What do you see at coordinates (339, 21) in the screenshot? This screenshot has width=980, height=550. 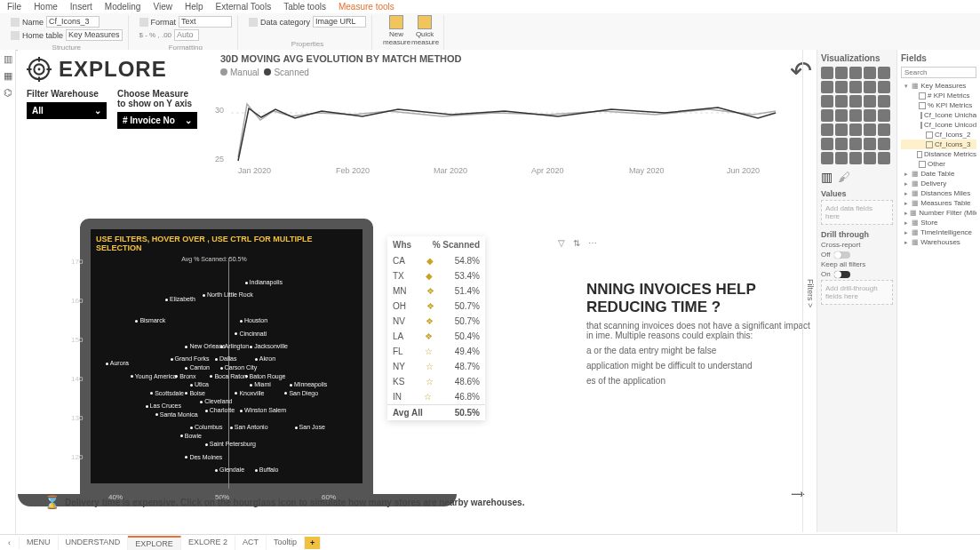 I see `category-field: Image URL` at bounding box center [339, 21].